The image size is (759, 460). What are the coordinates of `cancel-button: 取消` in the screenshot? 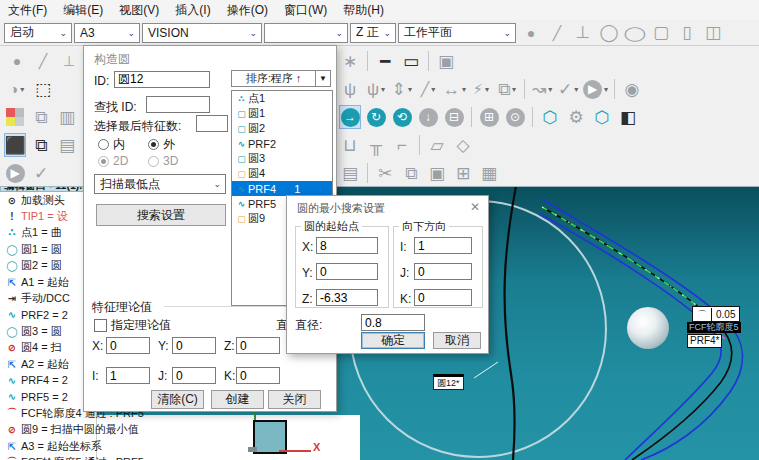 It's located at (457, 340).